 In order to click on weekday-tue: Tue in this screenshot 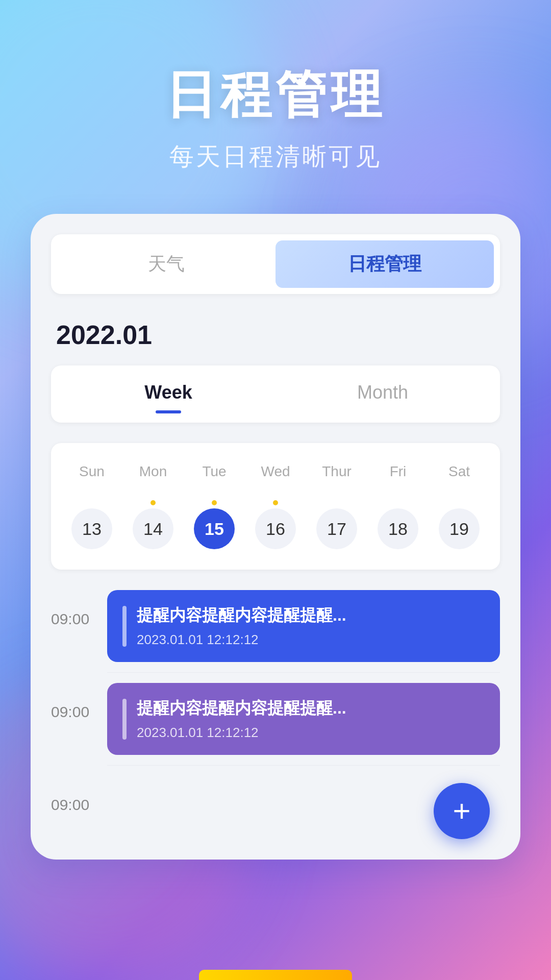, I will do `click(214, 472)`.